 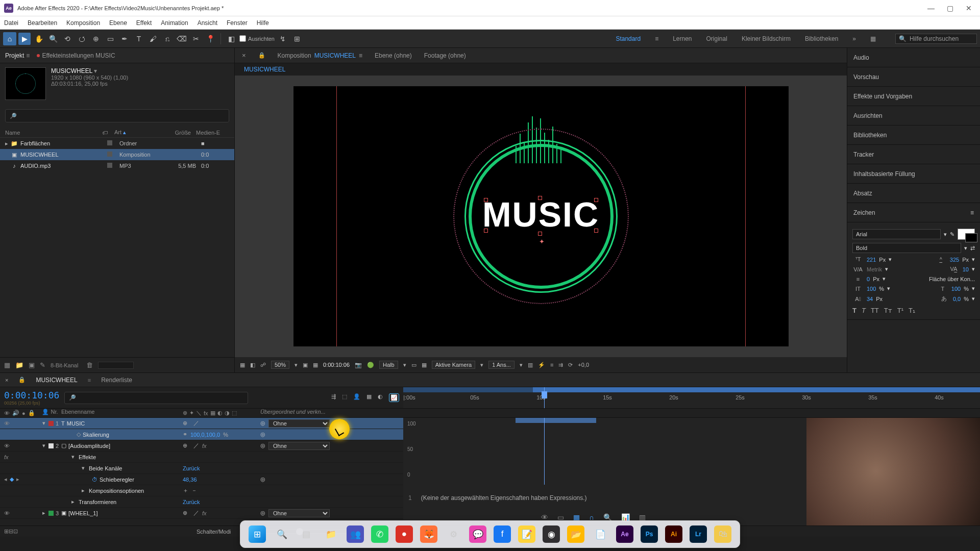 What do you see at coordinates (973, 259) in the screenshot?
I see `leading-caret: ▾` at bounding box center [973, 259].